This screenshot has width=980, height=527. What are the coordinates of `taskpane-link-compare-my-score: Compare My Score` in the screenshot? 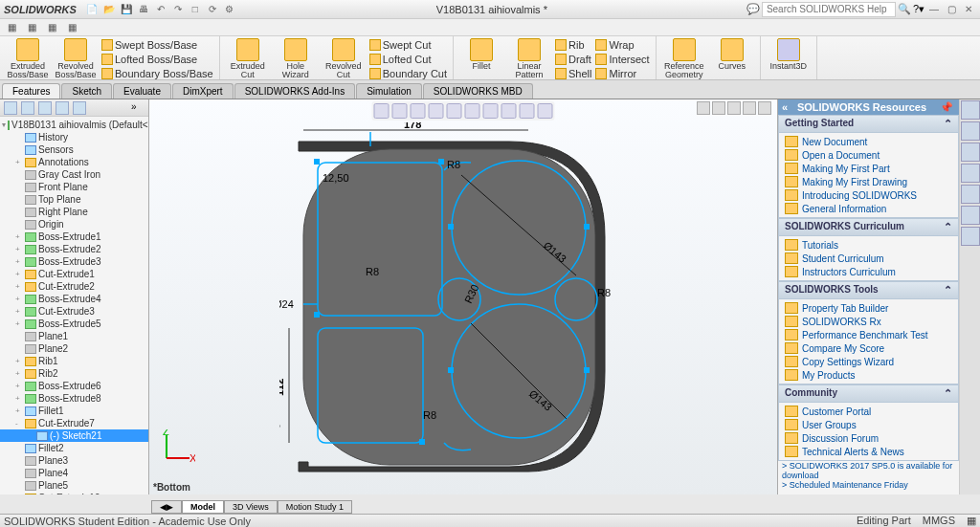 It's located at (869, 348).